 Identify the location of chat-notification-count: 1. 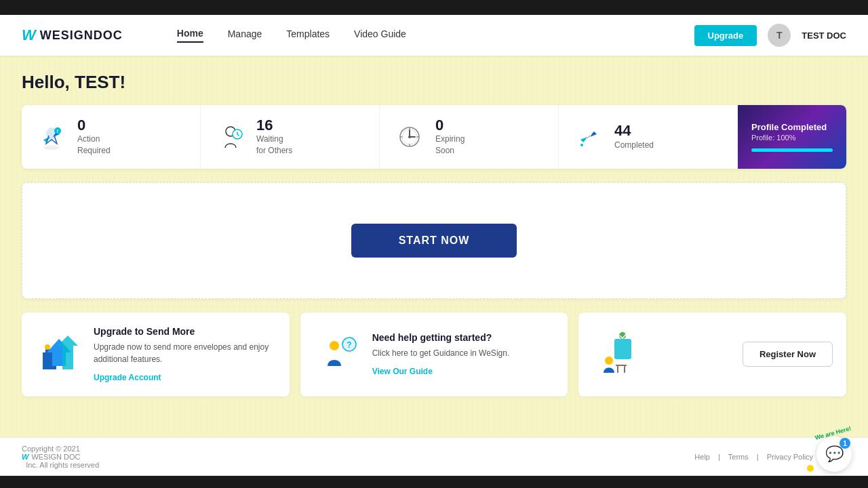
(845, 443).